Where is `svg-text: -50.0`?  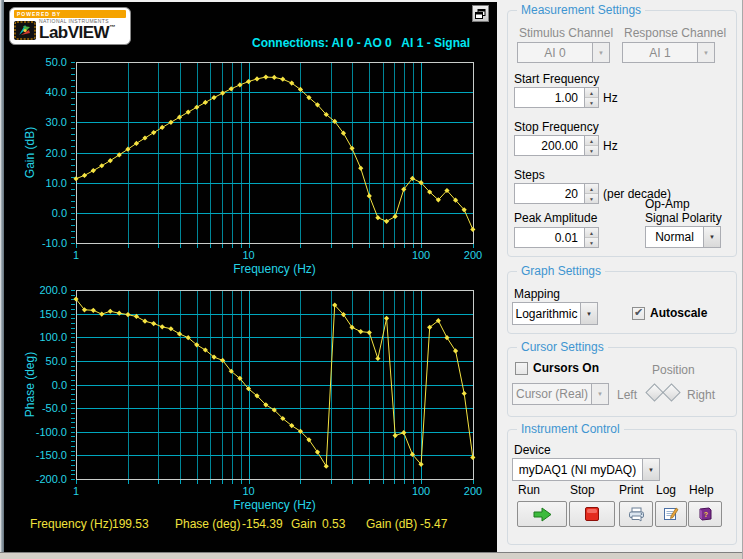
svg-text: -50.0 is located at coordinates (54, 408).